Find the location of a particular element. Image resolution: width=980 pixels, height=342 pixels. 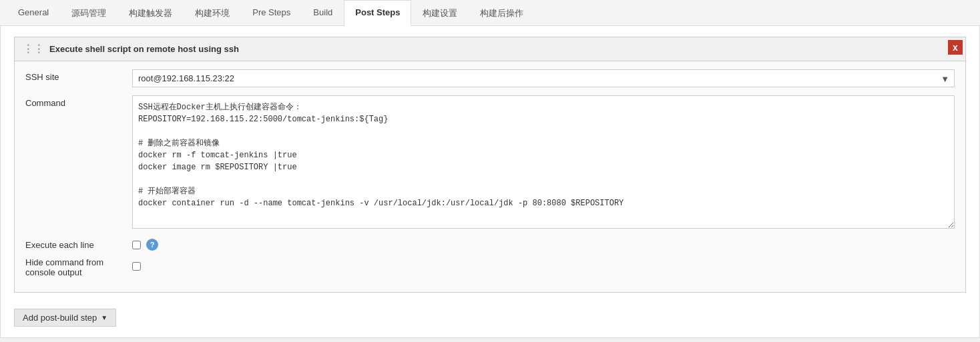

tab-build: Build is located at coordinates (323, 13).